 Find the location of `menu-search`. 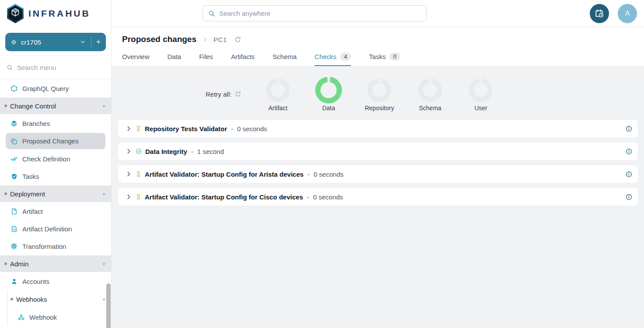

menu-search is located at coordinates (56, 67).